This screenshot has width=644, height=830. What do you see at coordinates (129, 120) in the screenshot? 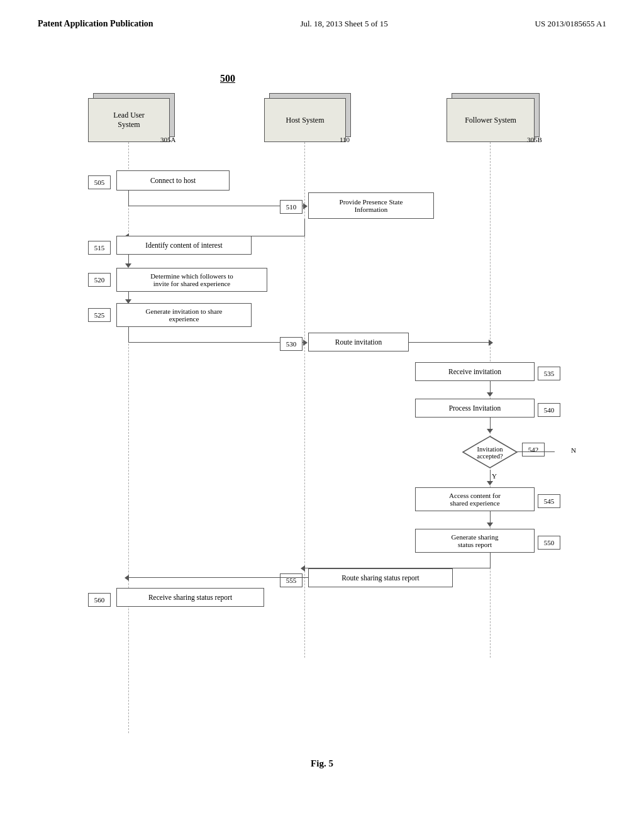
I see `lead-user-system-label: Lead UserSystem` at bounding box center [129, 120].